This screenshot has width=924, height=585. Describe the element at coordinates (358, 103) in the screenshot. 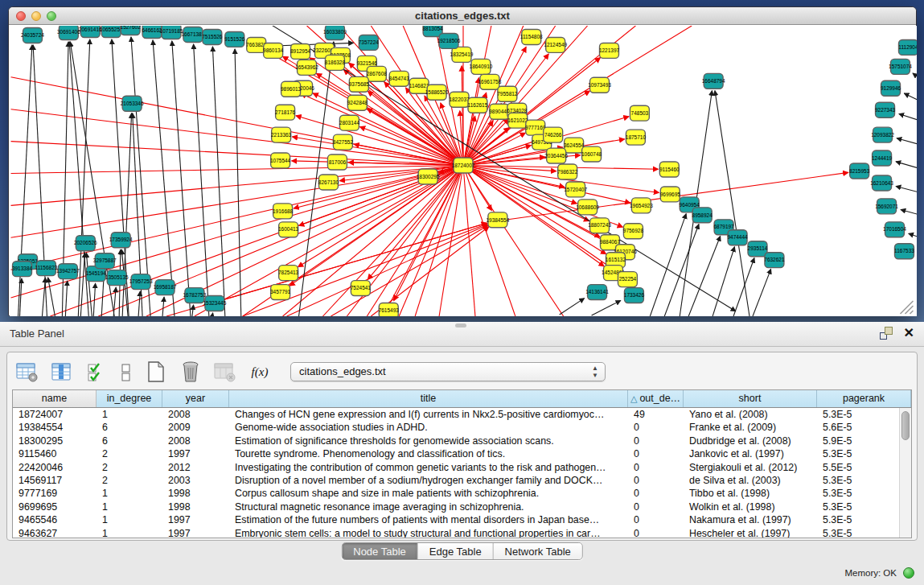

I see `graph-node-9242848: 9242848` at that location.